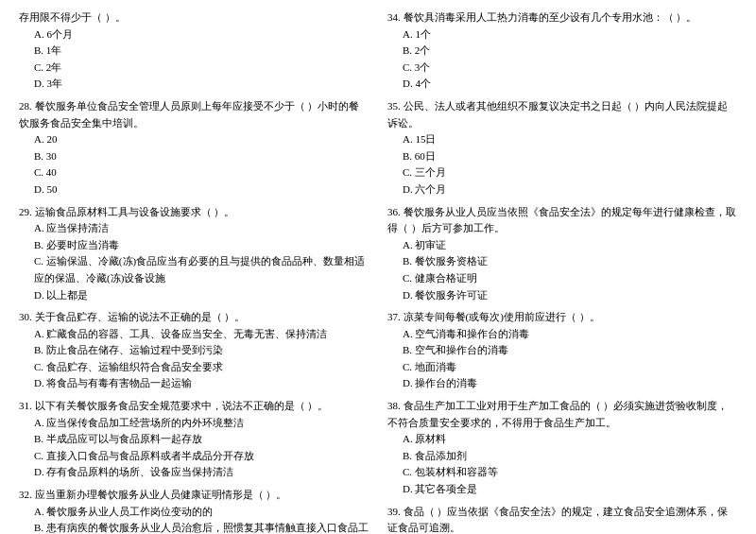 The height and width of the screenshot is (534, 756). What do you see at coordinates (194, 173) in the screenshot?
I see `option-text: C. 40` at bounding box center [194, 173].